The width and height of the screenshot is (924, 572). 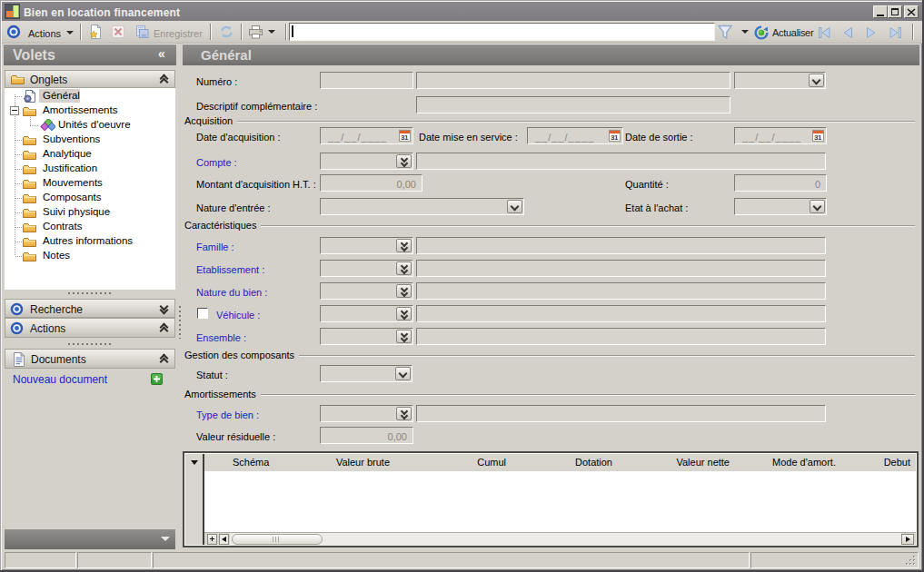 I want to click on nature-bien-libelle-input, so click(x=621, y=291).